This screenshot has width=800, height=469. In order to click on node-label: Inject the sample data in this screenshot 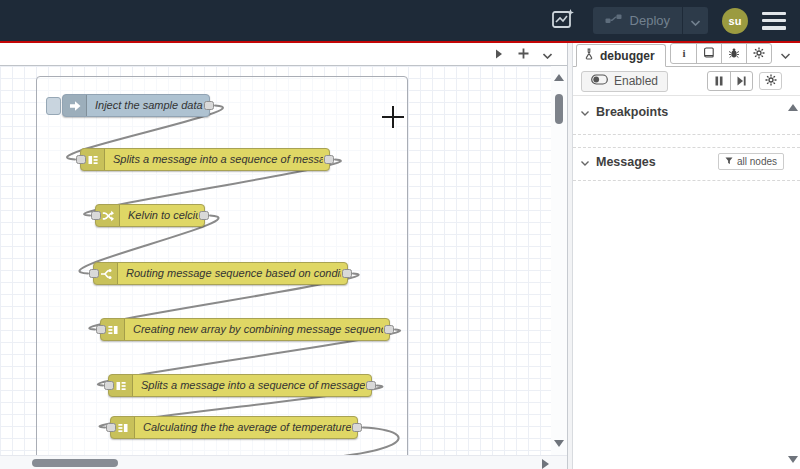, I will do `click(149, 106)`.